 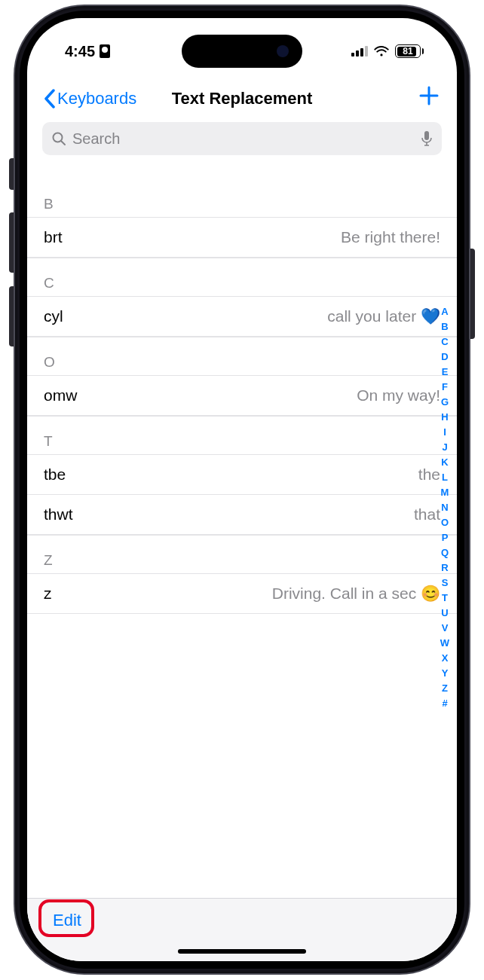 I want to click on index-letter: B, so click(x=445, y=327).